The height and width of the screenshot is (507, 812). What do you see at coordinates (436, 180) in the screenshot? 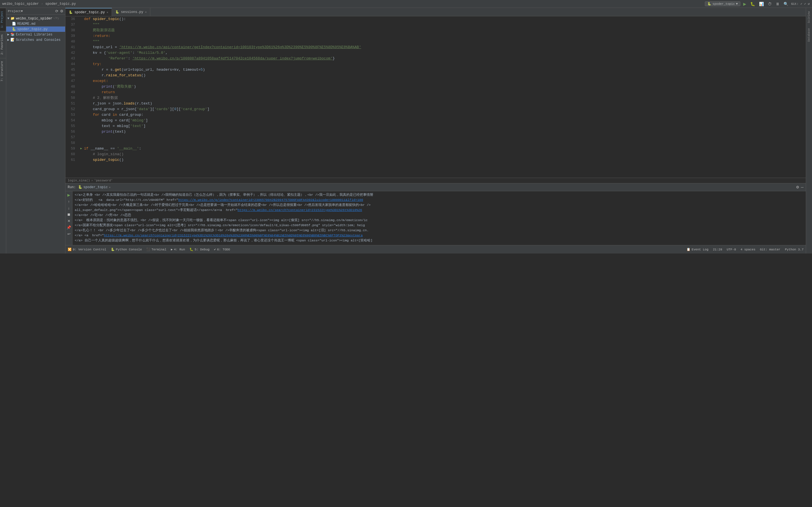
I see `breadcrumb-bar: login_sina() › 'password'` at bounding box center [436, 180].